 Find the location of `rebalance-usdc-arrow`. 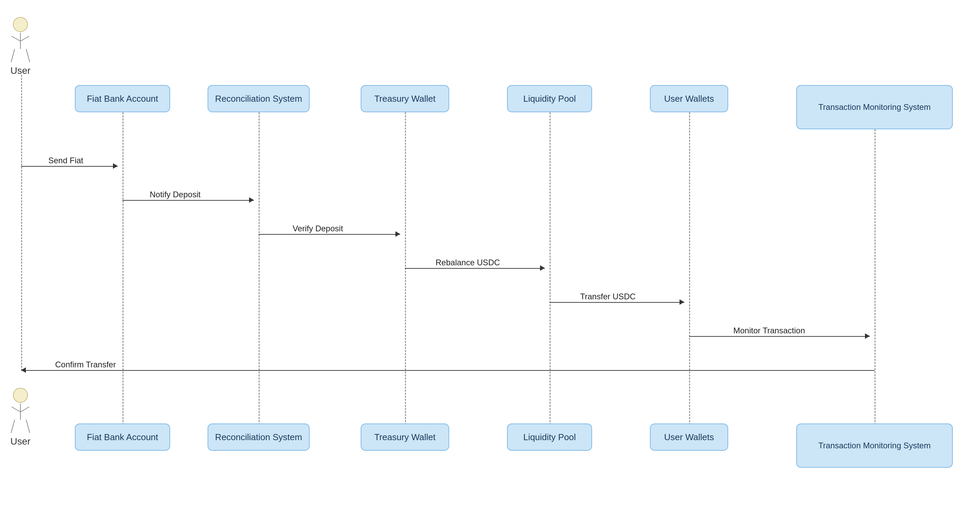

rebalance-usdc-arrow is located at coordinates (542, 268).